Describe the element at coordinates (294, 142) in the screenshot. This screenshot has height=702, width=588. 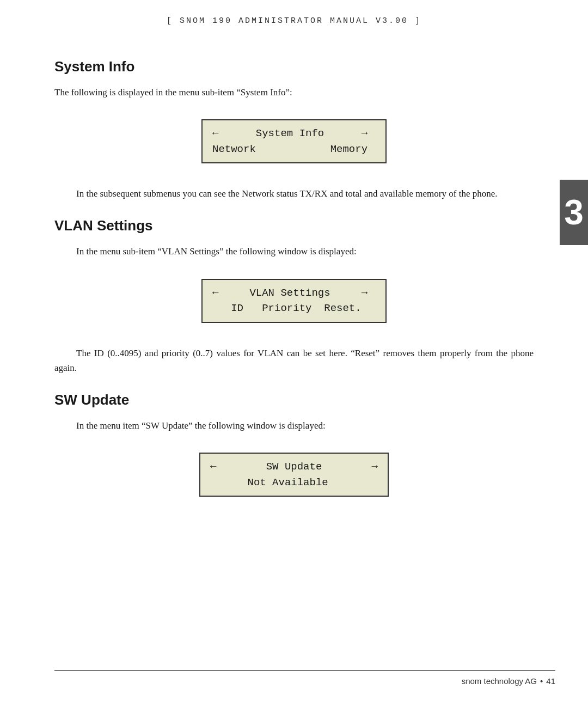
I see `system-info-lcd: ← System Info → Network Memory` at that location.